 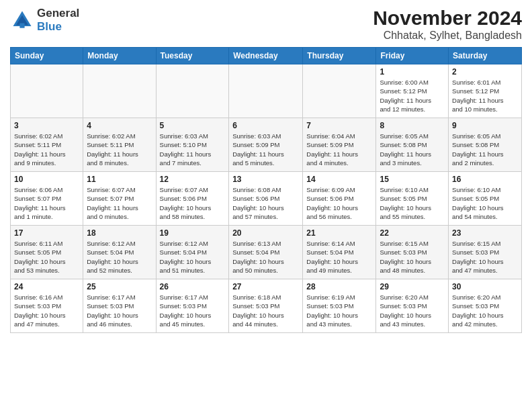 What do you see at coordinates (340, 56) in the screenshot?
I see `col-thursday: Thursday` at bounding box center [340, 56].